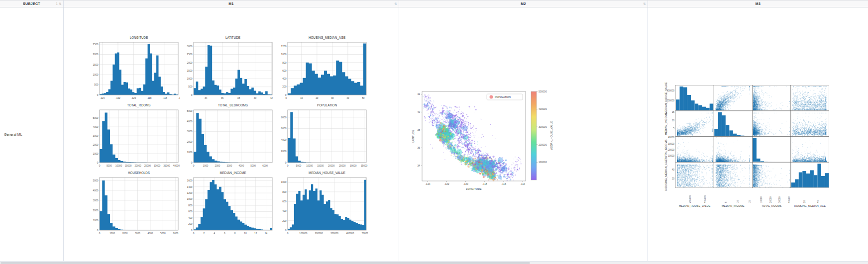 This screenshot has height=264, width=868. What do you see at coordinates (59, 4) in the screenshot?
I see `sort-indicator: 1⇅` at bounding box center [59, 4].